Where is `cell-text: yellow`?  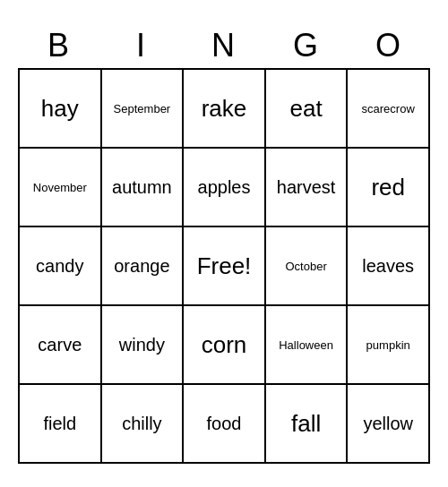 cell-text: yellow is located at coordinates (388, 424).